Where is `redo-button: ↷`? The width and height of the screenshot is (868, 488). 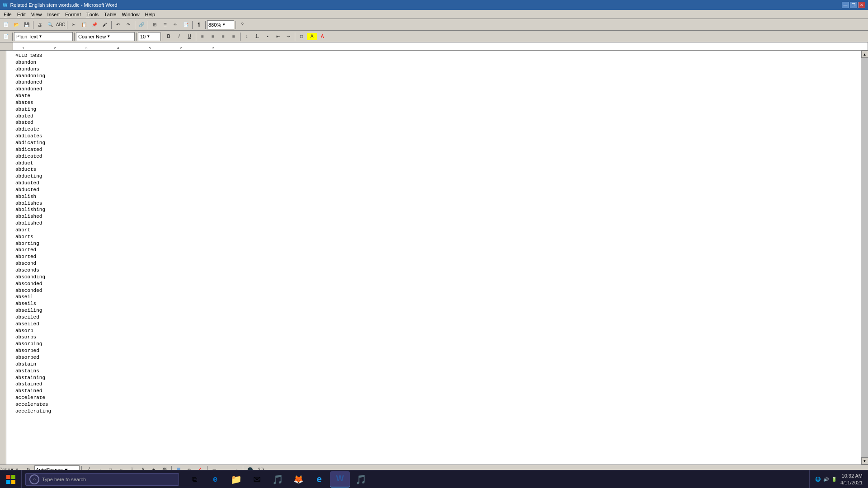 redo-button: ↷ is located at coordinates (128, 25).